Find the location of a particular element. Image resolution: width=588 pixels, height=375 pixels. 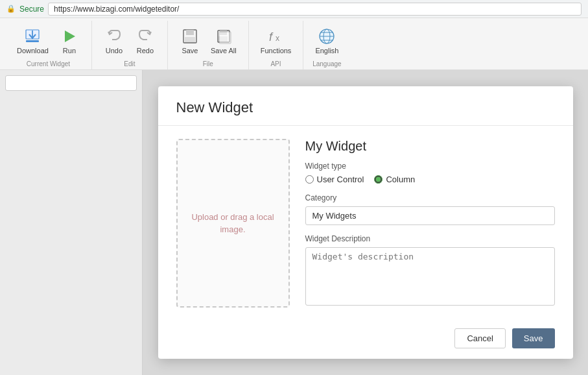

save-all-button: Save All is located at coordinates (224, 41).